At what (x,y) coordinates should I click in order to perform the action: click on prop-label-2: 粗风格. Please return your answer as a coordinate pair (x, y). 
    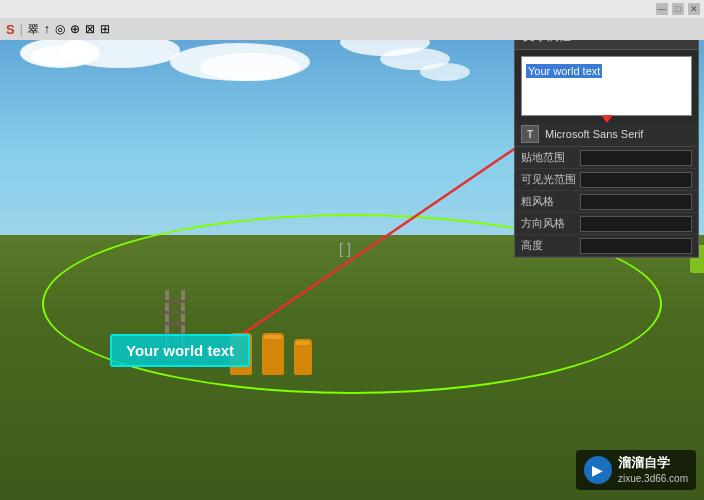
    Looking at the image, I should click on (548, 202).